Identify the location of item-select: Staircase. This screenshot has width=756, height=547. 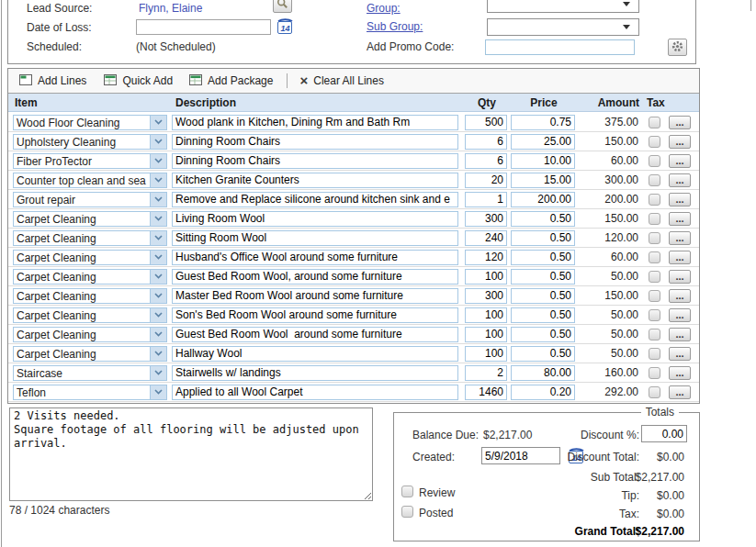
(90, 373).